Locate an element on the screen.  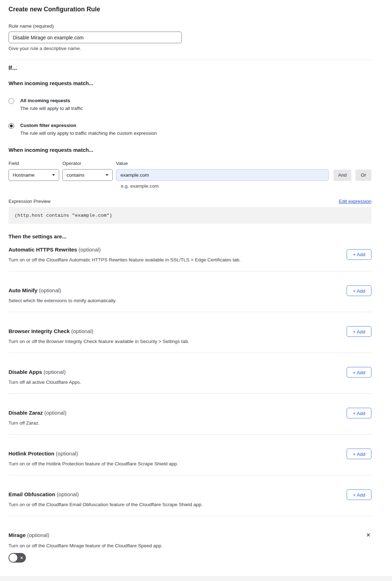
setting-title: Disable Zaraz is located at coordinates (26, 413).